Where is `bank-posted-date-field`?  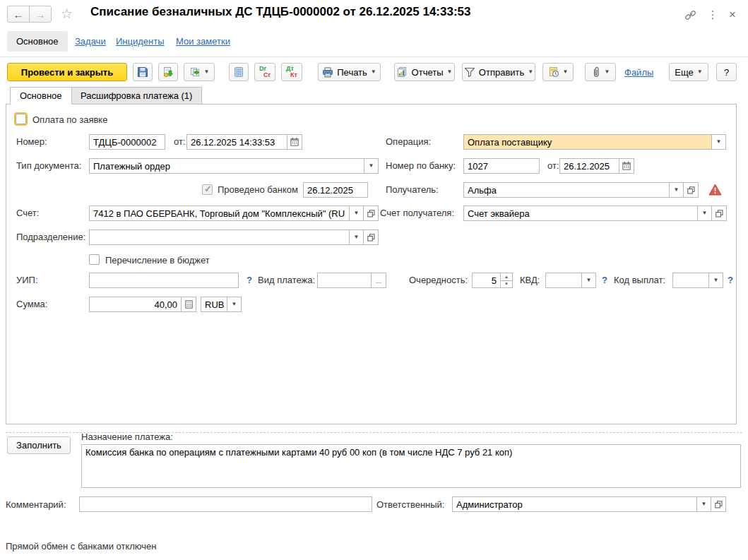 bank-posted-date-field is located at coordinates (336, 190).